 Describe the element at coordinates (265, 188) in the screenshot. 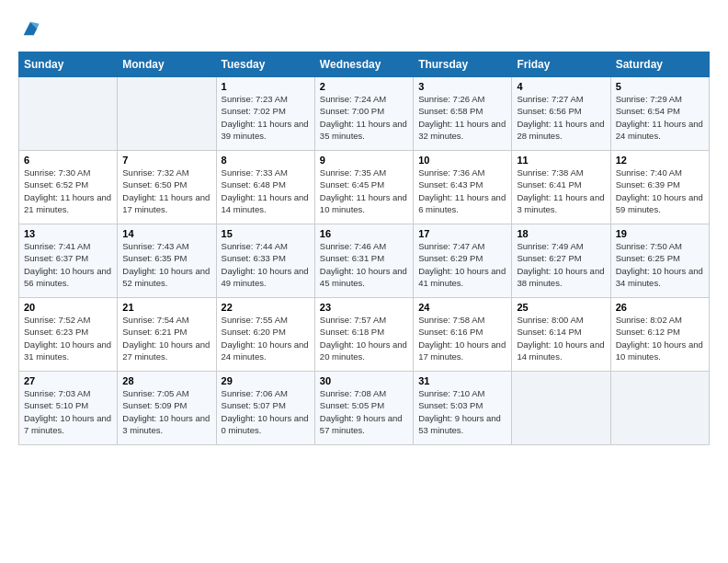

I see `calendar-cell: 8Sunrise: 7:33 AM Sunset: 6:48 PM Daylig…` at that location.